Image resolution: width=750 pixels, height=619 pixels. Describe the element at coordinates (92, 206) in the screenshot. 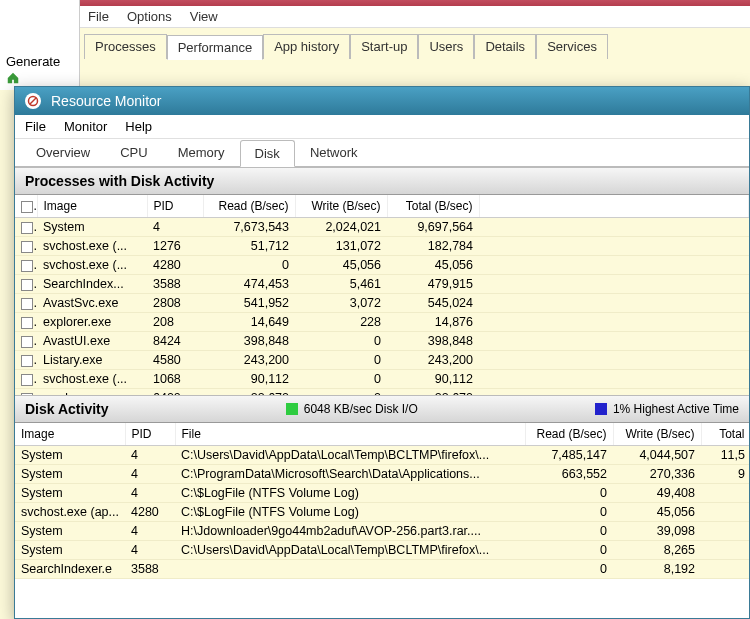

I see `proc-col-image: Image` at that location.